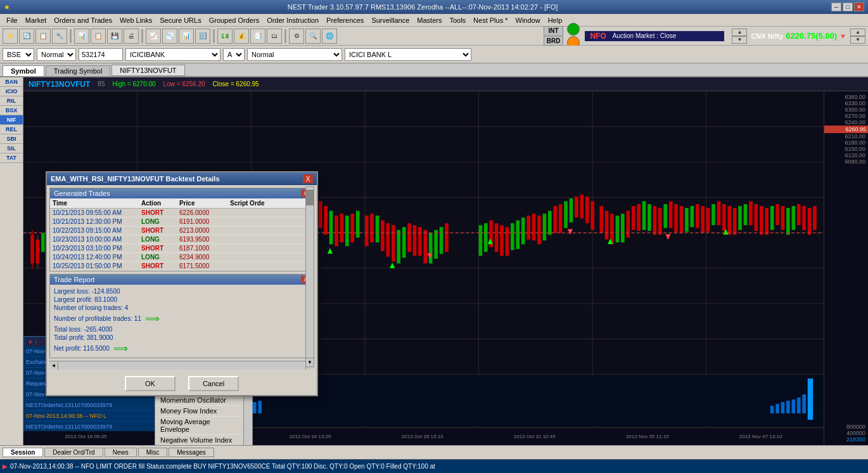  Describe the element at coordinates (234, 55) in the screenshot. I see `series-select: AB` at that location.